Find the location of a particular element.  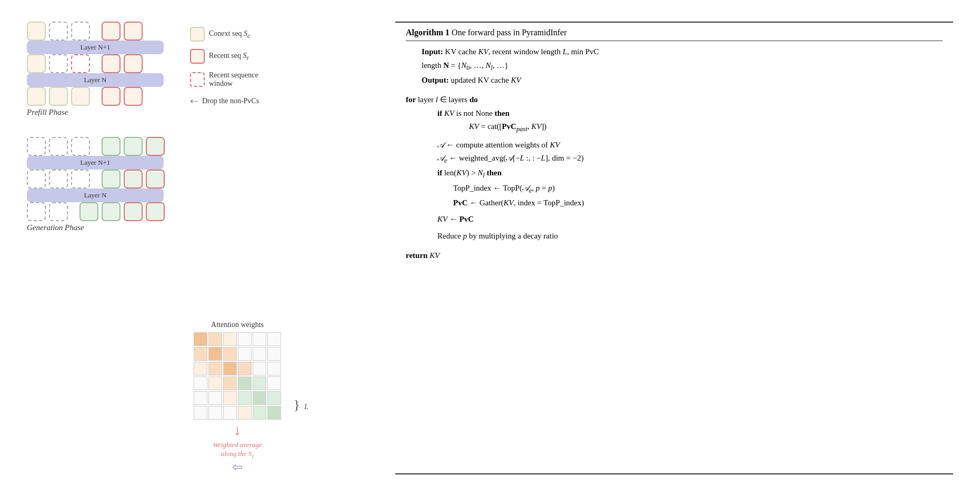

prefill-section: Layer N+1 Layer N is located at coordinates (106, 70).